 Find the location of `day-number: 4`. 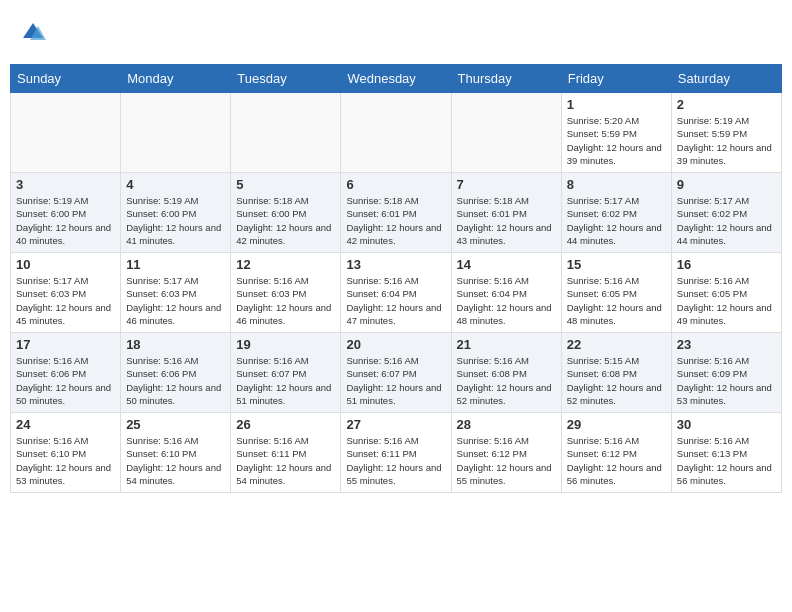

day-number: 4 is located at coordinates (176, 184).